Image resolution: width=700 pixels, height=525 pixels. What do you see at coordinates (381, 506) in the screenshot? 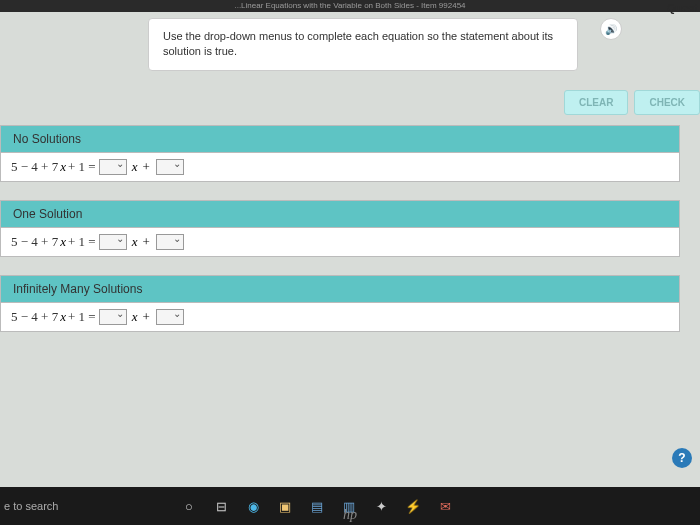
I see `app-icon: ✦` at bounding box center [381, 506].